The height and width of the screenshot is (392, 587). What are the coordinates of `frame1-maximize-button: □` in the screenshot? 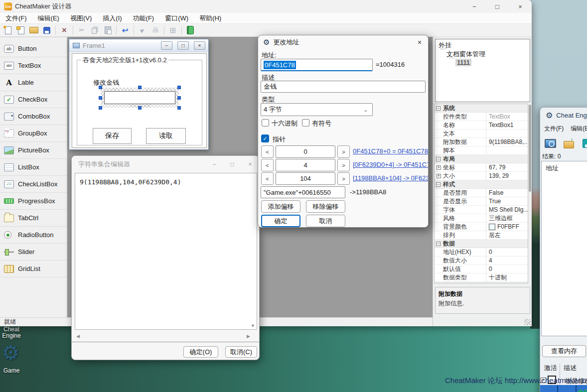 It's located at (183, 46).